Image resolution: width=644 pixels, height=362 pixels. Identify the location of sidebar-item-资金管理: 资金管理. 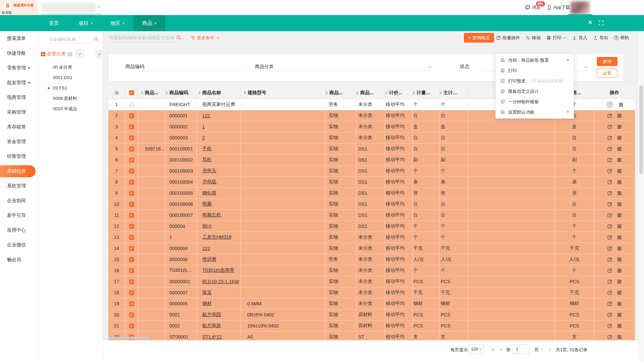
(19, 142).